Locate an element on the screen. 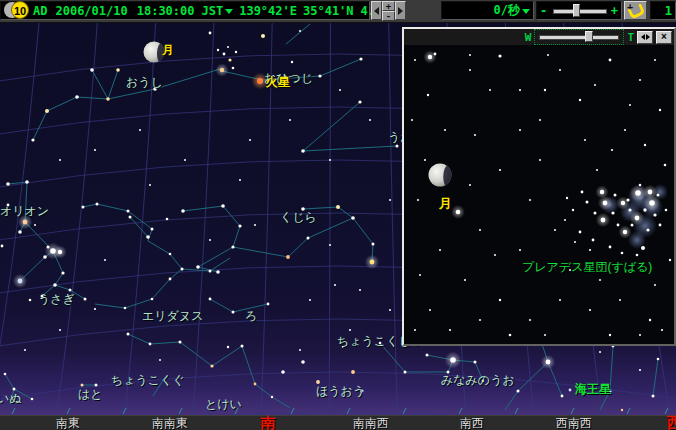 This screenshot has width=676, height=430. tool-button: + is located at coordinates (636, 10).